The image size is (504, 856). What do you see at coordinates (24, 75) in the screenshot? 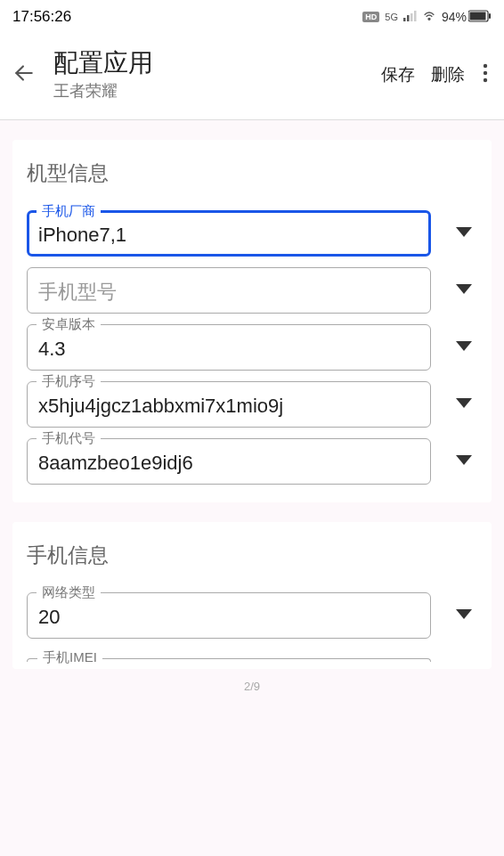
I see `back-button` at bounding box center [24, 75].